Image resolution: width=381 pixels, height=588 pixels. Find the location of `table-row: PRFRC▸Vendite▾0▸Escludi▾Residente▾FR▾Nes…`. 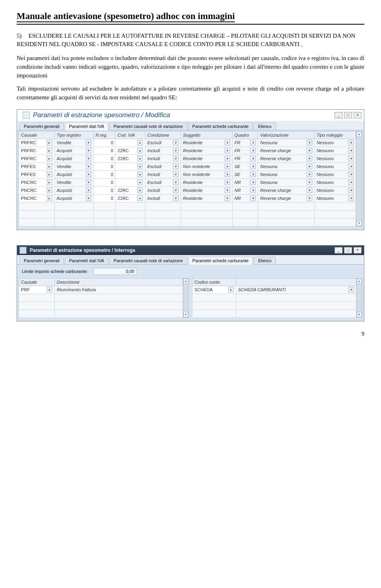

table-row: PRFRC▸Vendite▾0▸Escludi▾Residente▾FR▾Nes… is located at coordinates (187, 143).